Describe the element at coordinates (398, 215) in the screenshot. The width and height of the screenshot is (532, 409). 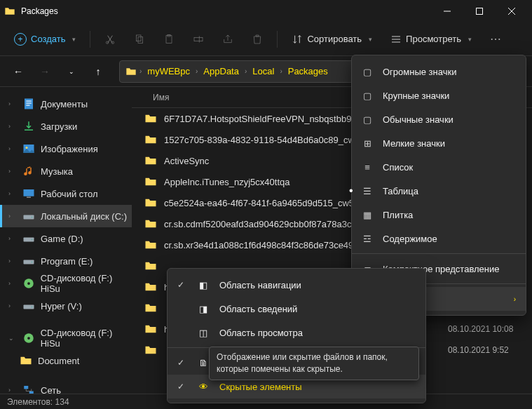
I see `menu-label: Плитка` at that location.